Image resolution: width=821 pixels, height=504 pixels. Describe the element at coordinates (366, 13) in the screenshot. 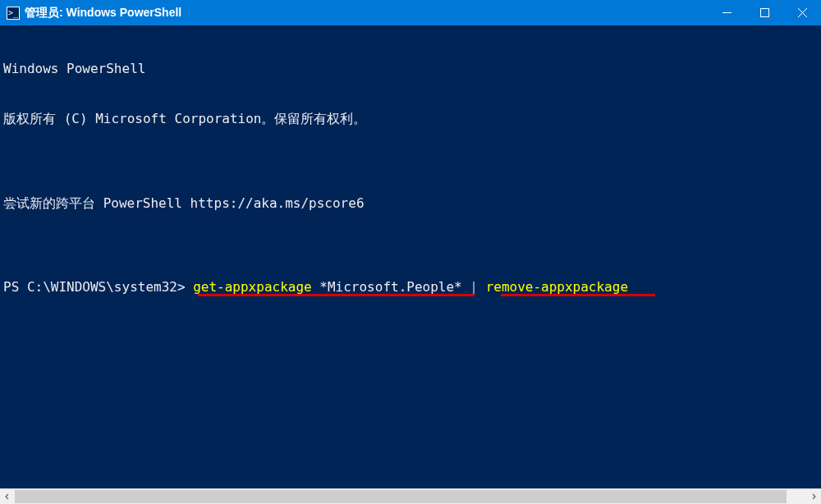

I see `window-title: 管理员: Windows PowerShell` at that location.